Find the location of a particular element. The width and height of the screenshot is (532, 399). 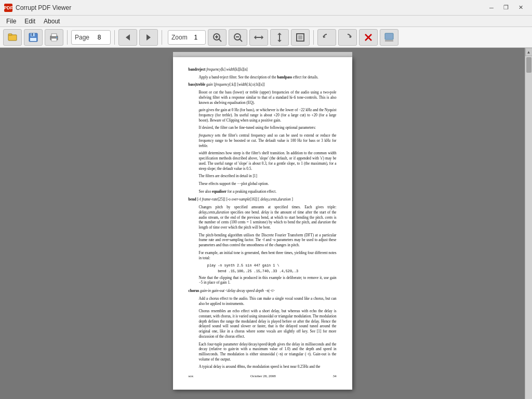

pdf-line1: bandreject frequency[k] width[k][k][n] is located at coordinates (263, 70).